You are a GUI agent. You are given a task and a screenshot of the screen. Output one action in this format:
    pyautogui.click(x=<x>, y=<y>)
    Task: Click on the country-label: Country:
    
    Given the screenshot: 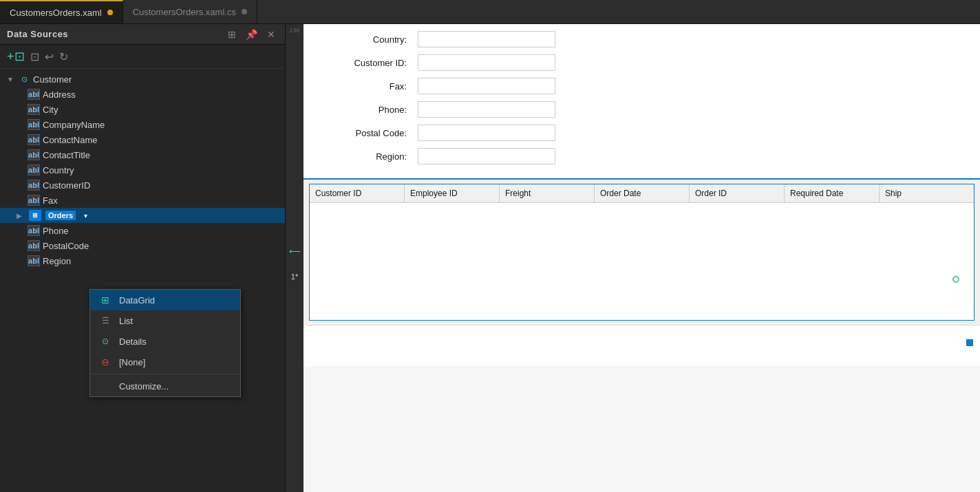 What is the action you would take?
    pyautogui.click(x=365, y=40)
    